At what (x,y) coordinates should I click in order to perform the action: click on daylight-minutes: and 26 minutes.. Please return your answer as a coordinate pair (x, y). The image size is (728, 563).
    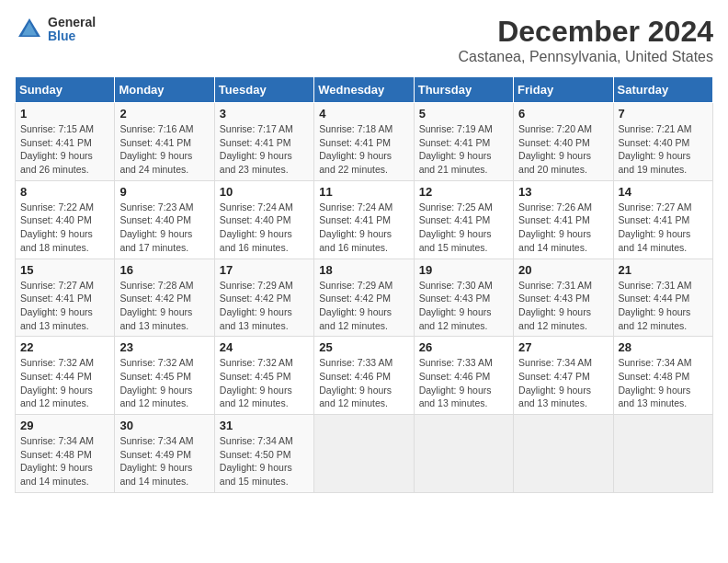
    Looking at the image, I should click on (55, 169).